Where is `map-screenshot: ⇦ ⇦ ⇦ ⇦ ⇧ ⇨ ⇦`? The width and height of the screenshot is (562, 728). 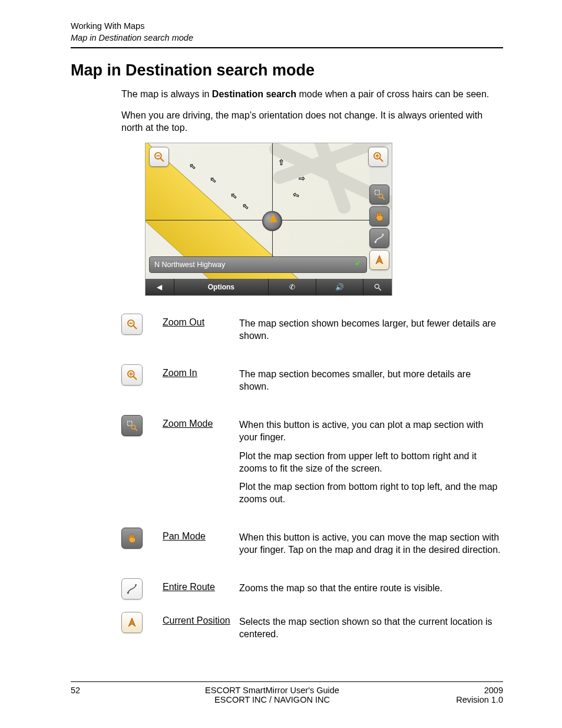 map-screenshot: ⇦ ⇦ ⇦ ⇦ ⇧ ⇨ ⇦ is located at coordinates (269, 219).